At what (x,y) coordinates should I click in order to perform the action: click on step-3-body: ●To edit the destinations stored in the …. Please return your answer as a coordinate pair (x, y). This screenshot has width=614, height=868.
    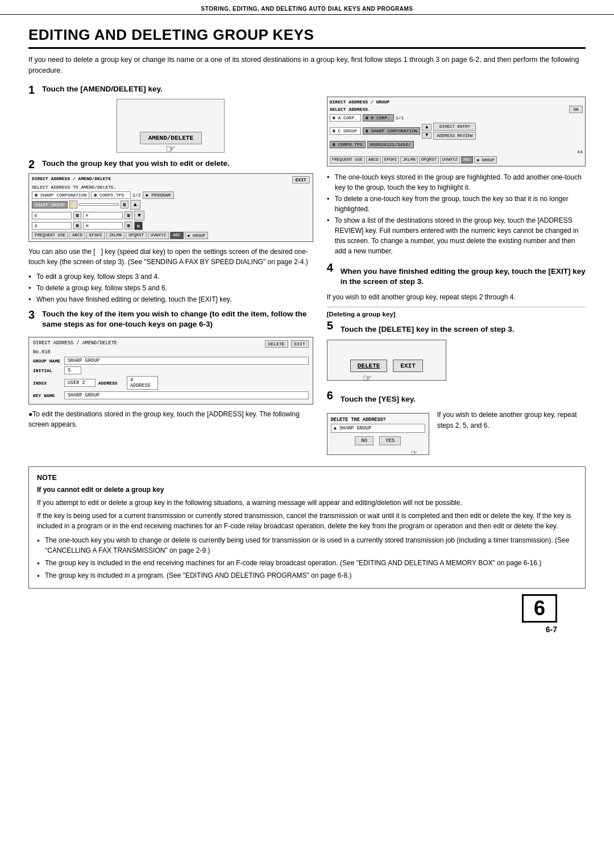
    Looking at the image, I should click on (171, 419).